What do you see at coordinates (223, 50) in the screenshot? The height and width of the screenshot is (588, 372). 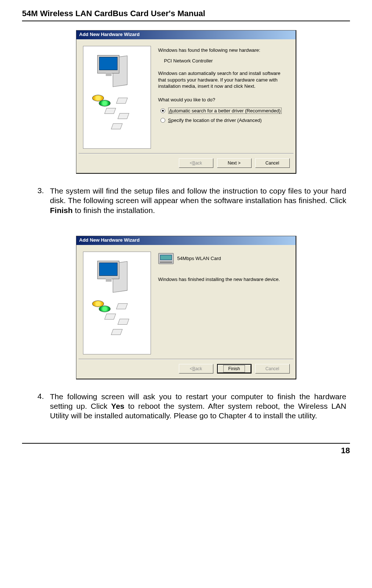 I see `wizard-text: Windows has found the following new hard…` at bounding box center [223, 50].